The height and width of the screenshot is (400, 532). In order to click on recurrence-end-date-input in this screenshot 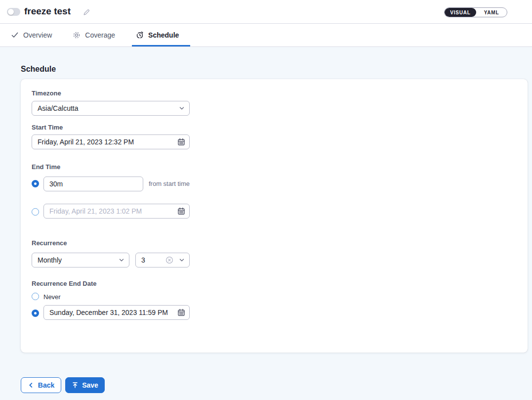, I will do `click(117, 312)`.